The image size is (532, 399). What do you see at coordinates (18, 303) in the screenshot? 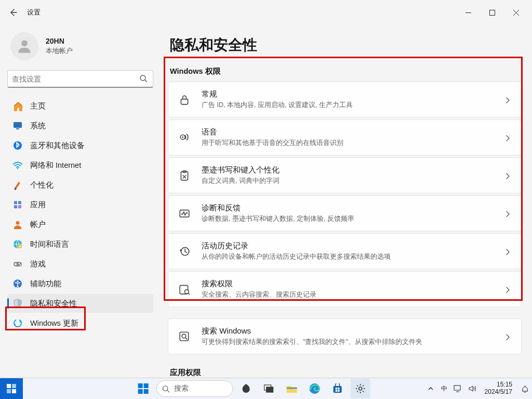
I see `shield-icon` at bounding box center [18, 303].